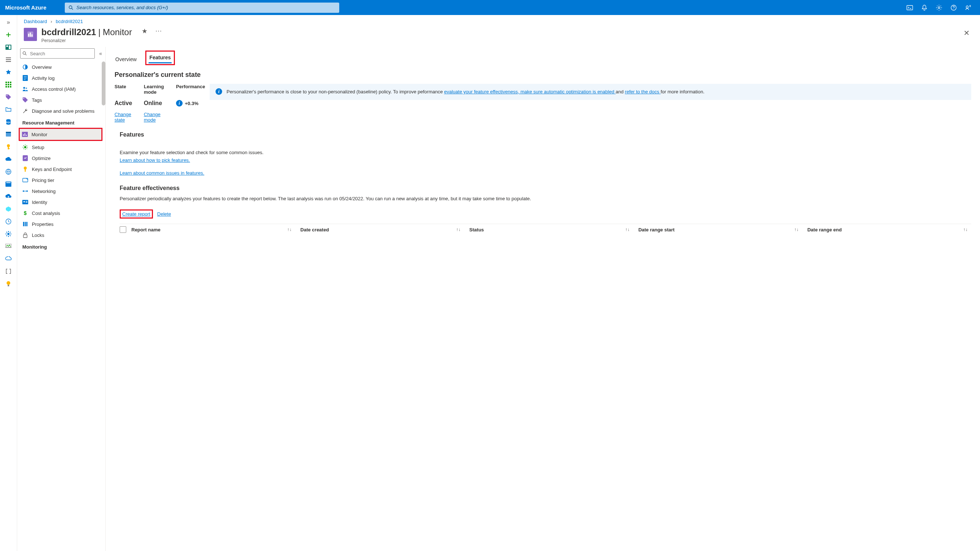 The height and width of the screenshot is (551, 980). I want to click on clock-icon, so click(8, 221).